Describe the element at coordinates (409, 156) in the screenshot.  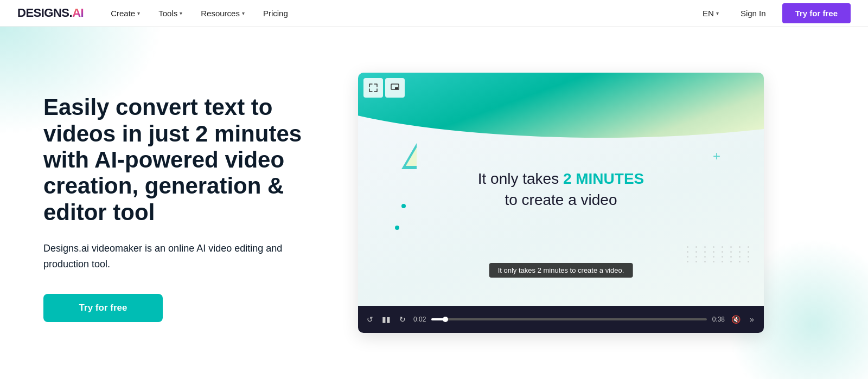
I see `triangle-decoration` at that location.